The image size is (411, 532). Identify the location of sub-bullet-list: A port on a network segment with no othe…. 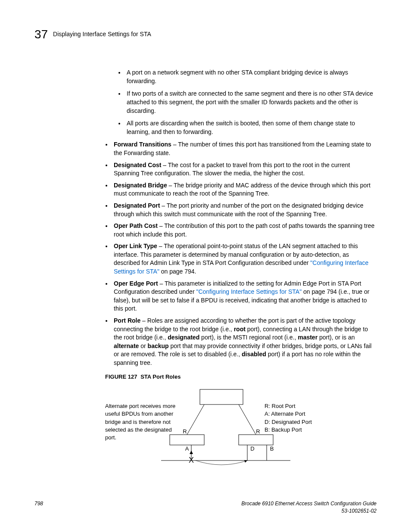
(206, 103).